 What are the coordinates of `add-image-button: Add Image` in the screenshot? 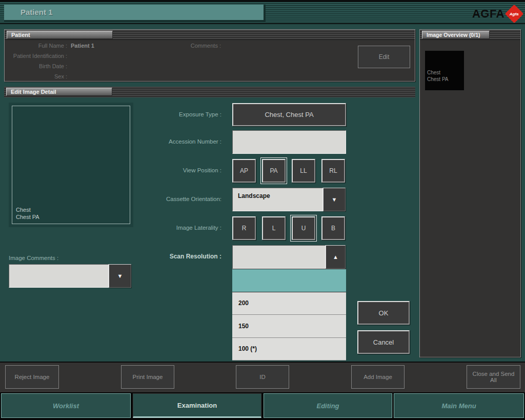 It's located at (378, 377).